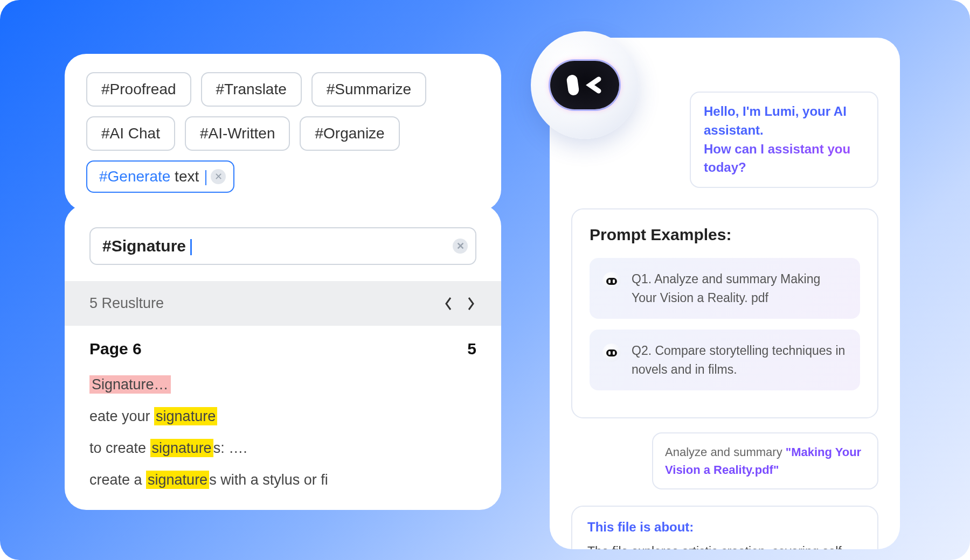 The image size is (970, 560). What do you see at coordinates (283, 304) in the screenshot?
I see `results-summary-bar: 5 Reuslture` at bounding box center [283, 304].